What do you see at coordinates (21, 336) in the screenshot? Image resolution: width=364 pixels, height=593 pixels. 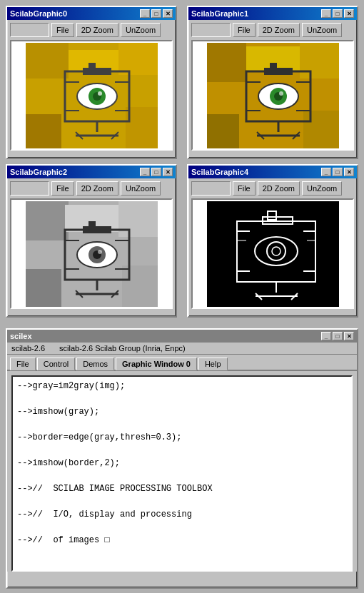 I see `scilex-title: scilex` at bounding box center [21, 336].